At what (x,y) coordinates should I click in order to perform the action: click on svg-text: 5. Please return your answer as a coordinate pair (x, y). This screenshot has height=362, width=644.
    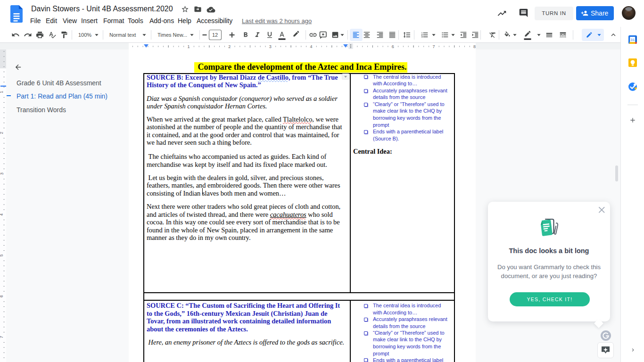
    Looking at the image, I should click on (2, 255).